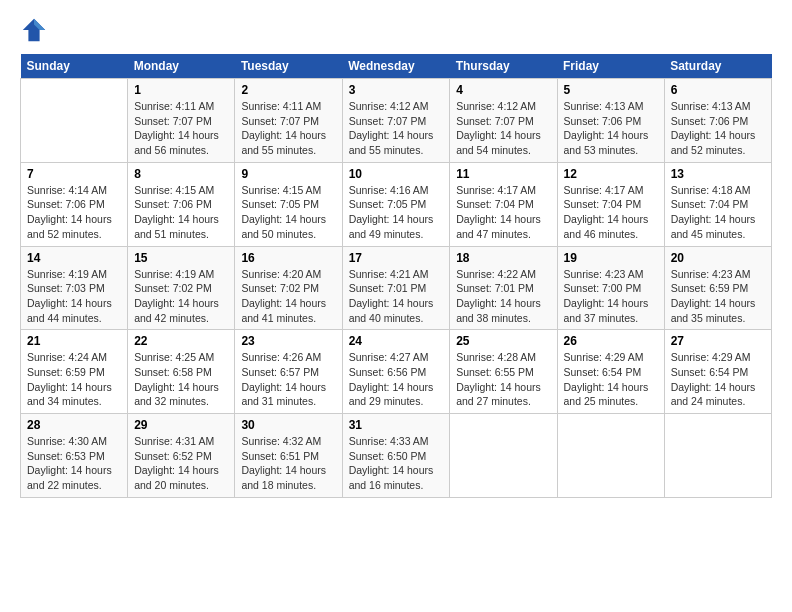 This screenshot has width=792, height=612. I want to click on day-number: 1, so click(181, 90).